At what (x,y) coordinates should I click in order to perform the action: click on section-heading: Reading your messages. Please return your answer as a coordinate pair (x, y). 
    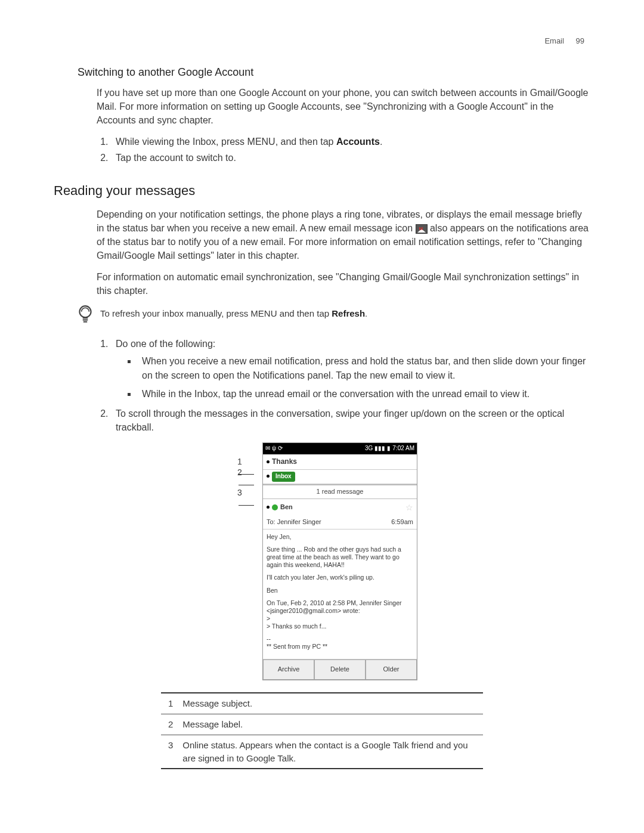
    Looking at the image, I should click on (322, 191).